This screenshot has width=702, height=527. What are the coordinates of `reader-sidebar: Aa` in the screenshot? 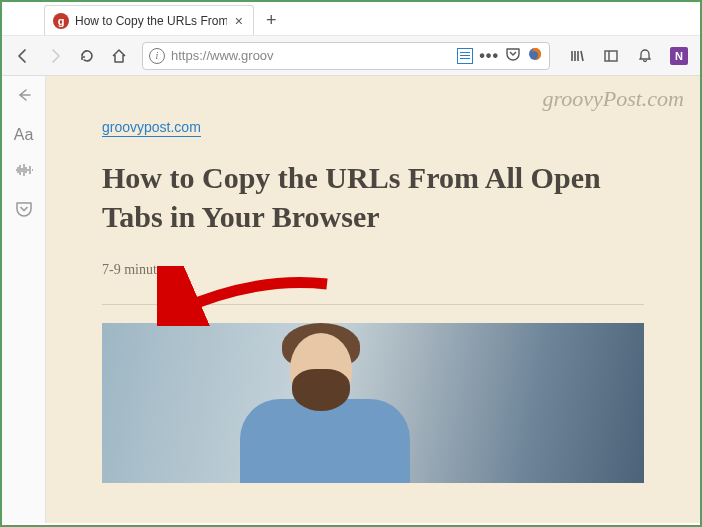 It's located at (24, 300).